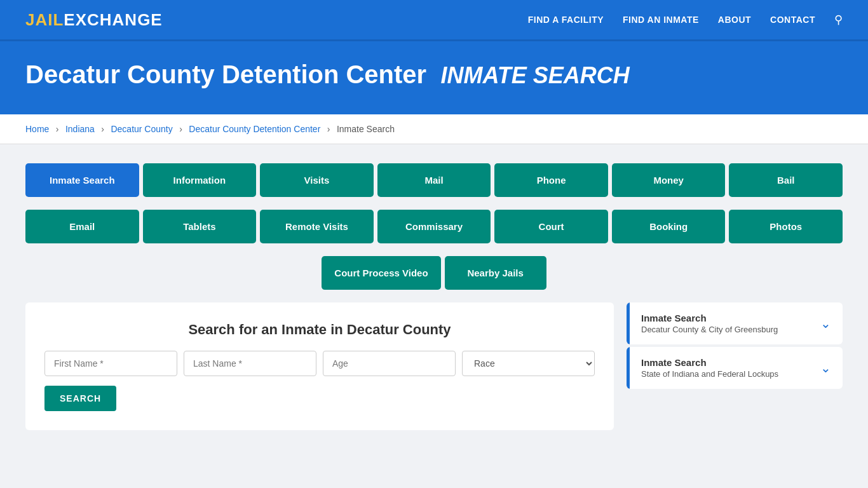 The image size is (868, 488). I want to click on sidebar-card-state-header: Inmate Search State of Indiana and Feder…, so click(735, 368).